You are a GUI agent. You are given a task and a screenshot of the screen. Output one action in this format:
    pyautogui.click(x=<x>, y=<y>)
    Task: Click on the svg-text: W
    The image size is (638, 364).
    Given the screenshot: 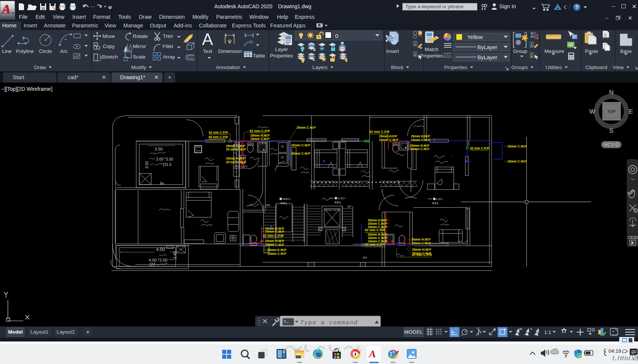 What is the action you would take?
    pyautogui.click(x=592, y=112)
    